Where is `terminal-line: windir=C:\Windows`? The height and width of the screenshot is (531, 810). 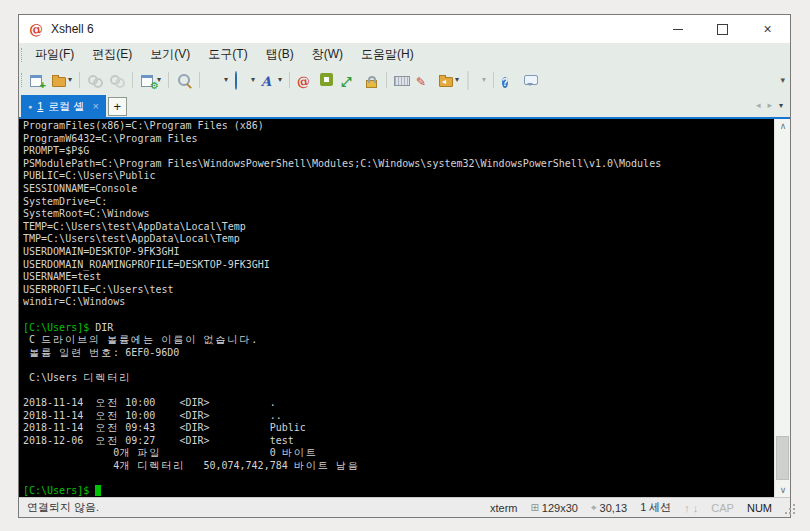
terminal-line: windir=C:\Windows is located at coordinates (398, 302).